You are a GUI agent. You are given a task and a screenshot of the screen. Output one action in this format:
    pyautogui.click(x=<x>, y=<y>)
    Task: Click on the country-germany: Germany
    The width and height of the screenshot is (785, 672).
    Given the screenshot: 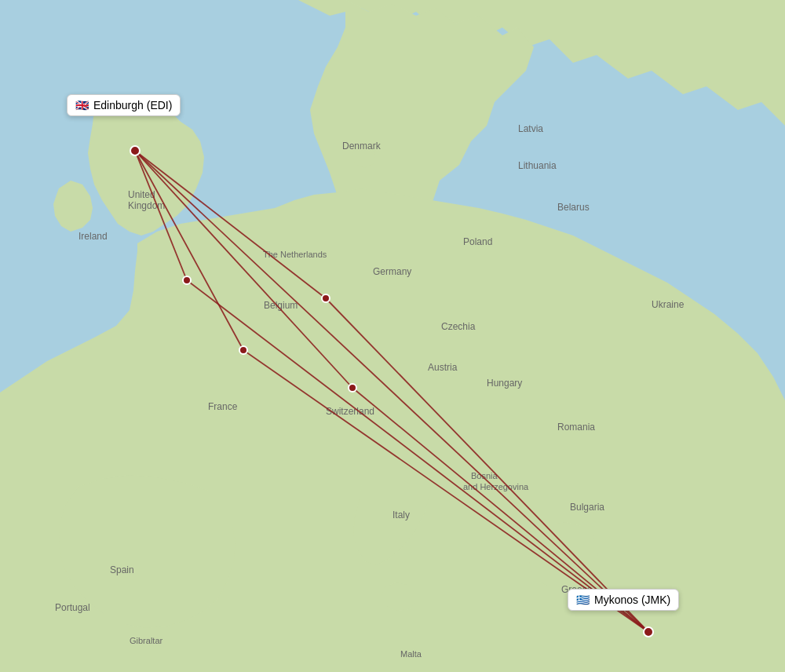 What is the action you would take?
    pyautogui.click(x=392, y=272)
    